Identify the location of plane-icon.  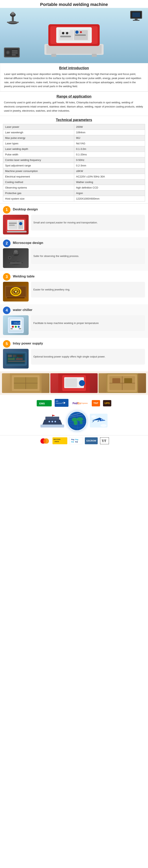
(98, 421).